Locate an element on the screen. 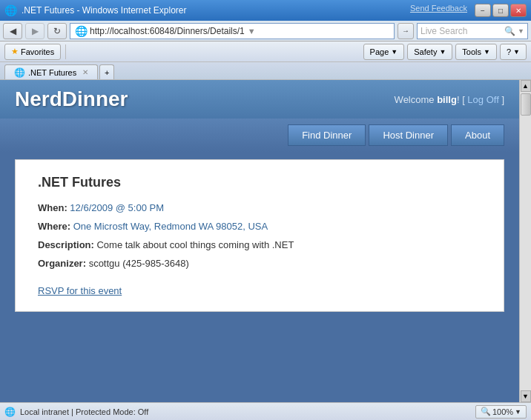  when-field: When: 12/6/2009 @ 5:00 PM is located at coordinates (260, 207).